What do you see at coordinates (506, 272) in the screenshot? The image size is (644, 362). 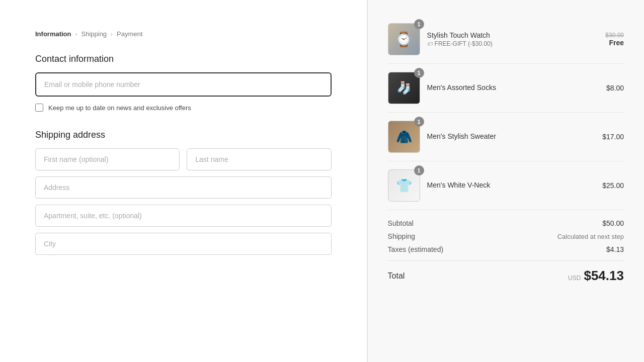 I see `total-row: Total USD $54.13` at bounding box center [506, 272].